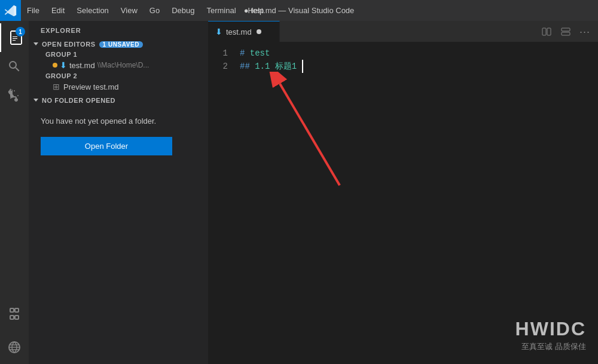  Describe the element at coordinates (83, 66) in the screenshot. I see `file-name: test.md` at that location.